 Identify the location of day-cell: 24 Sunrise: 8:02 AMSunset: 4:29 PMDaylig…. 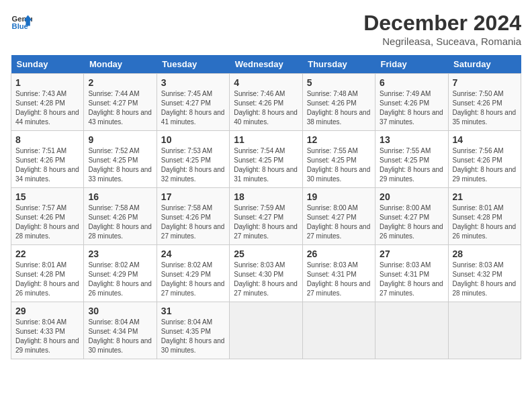
(193, 274).